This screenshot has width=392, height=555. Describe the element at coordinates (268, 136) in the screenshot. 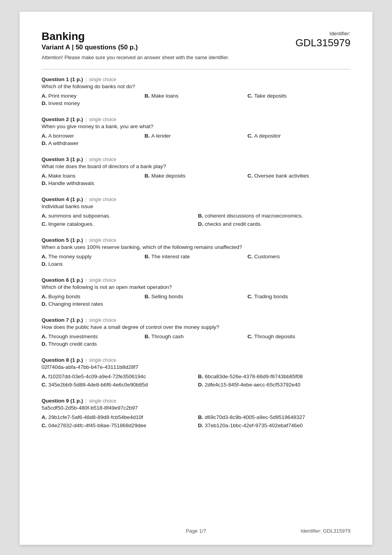

I see `question-2-option-2-text: A depositor` at that location.